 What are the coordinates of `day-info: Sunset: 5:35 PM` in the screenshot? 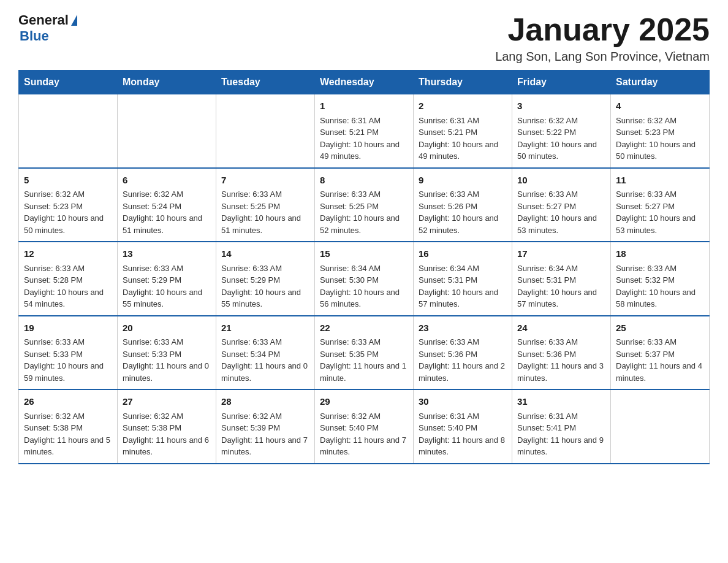 It's located at (364, 354).